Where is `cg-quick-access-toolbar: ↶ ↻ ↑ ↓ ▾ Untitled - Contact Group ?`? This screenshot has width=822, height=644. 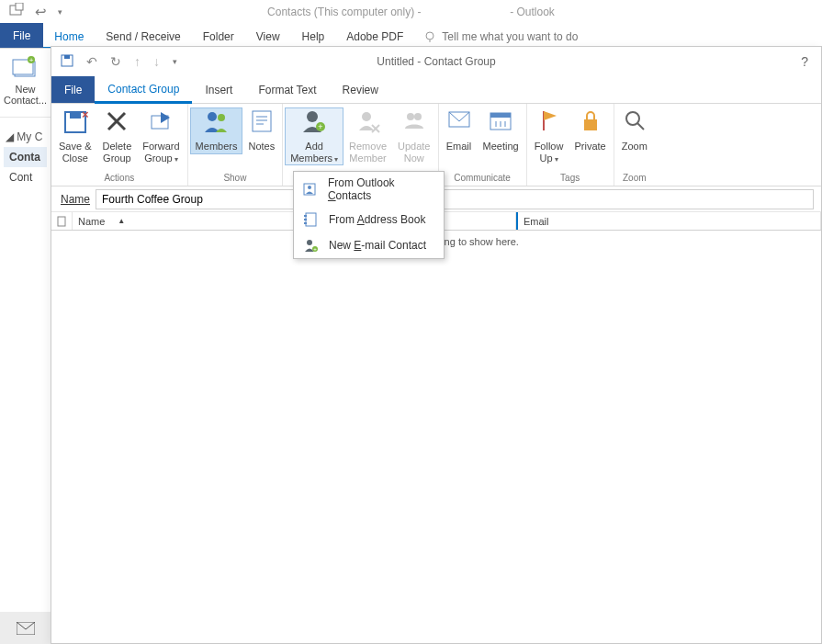 cg-quick-access-toolbar: ↶ ↻ ↑ ↓ ▾ Untitled - Contact Group ? is located at coordinates (436, 62).